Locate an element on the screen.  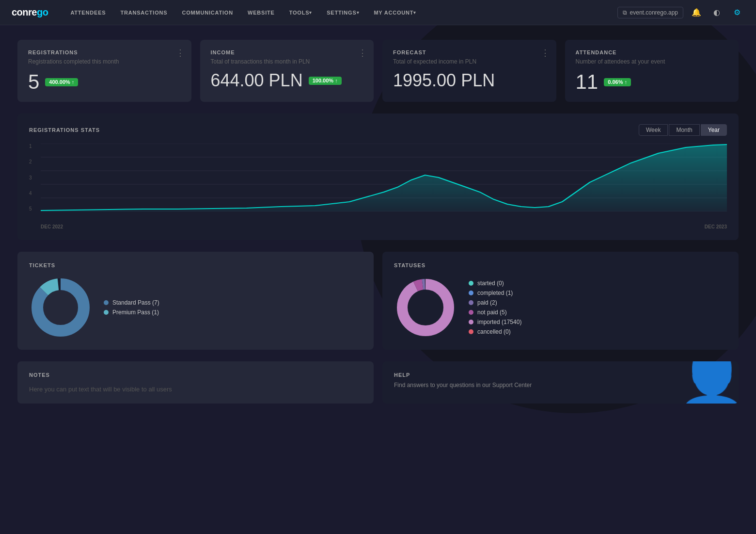
chart-area is located at coordinates (384, 178).